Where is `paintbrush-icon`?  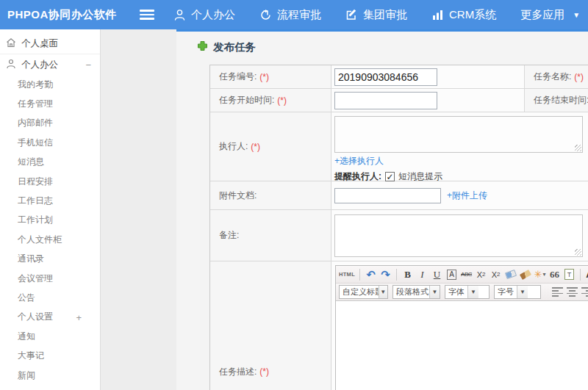 paintbrush-icon is located at coordinates (525, 275).